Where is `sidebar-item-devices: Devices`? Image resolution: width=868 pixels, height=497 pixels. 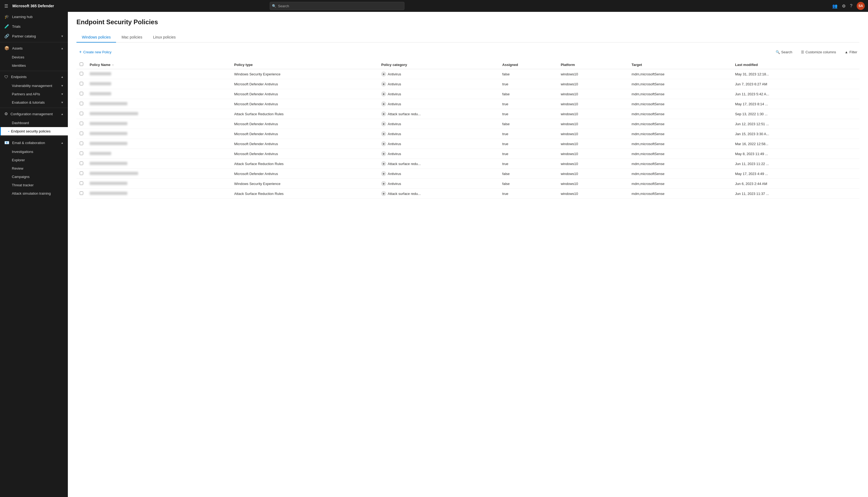
sidebar-item-devices: Devices is located at coordinates (34, 57).